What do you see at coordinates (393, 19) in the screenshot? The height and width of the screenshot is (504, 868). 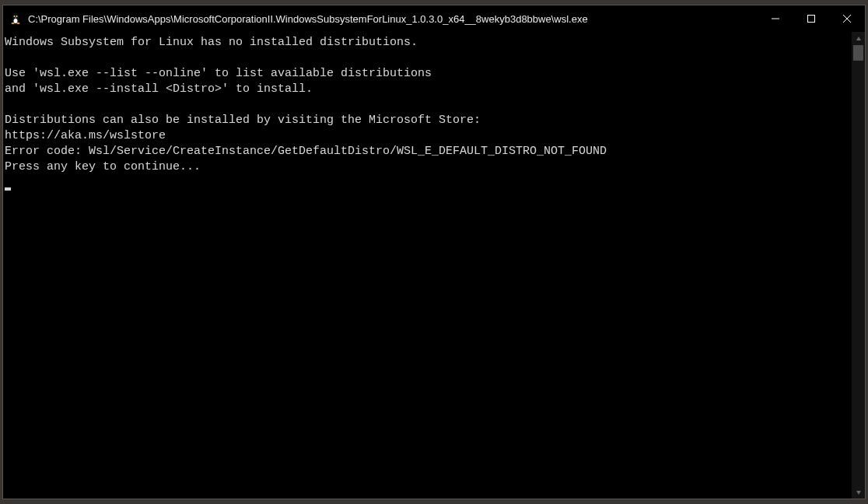 I see `window-title: C:\Program Files\WindowsApps\MicrosoftCo…` at bounding box center [393, 19].